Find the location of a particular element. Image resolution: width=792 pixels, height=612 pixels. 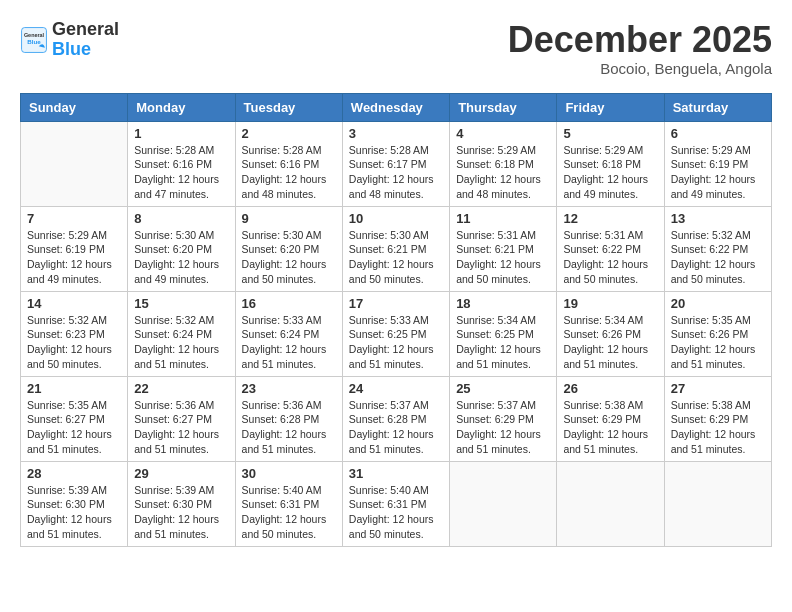

day-number: 18 is located at coordinates (503, 304).